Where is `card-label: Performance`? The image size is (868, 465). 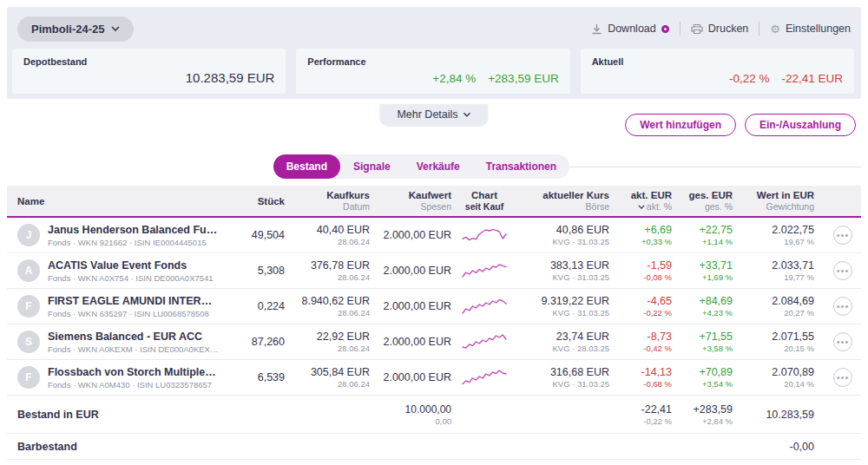
card-label: Performance is located at coordinates (432, 62).